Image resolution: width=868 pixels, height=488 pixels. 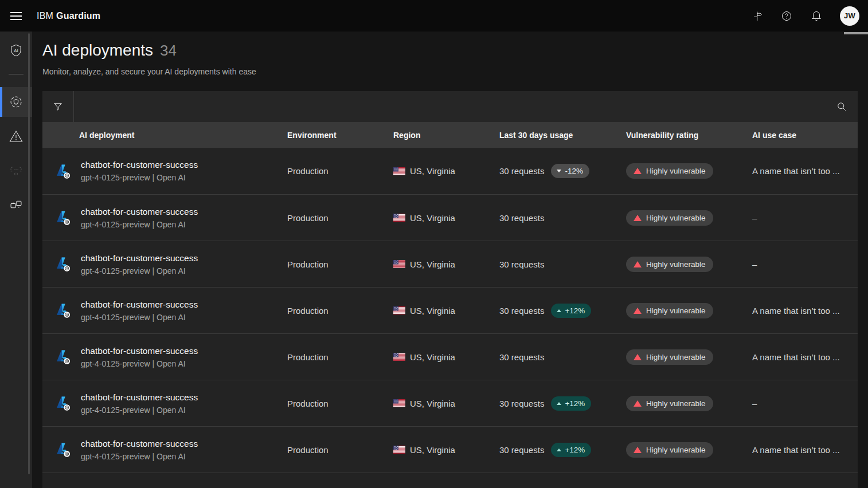 What do you see at coordinates (78, 16) in the screenshot?
I see `brand-name: Guardium` at bounding box center [78, 16].